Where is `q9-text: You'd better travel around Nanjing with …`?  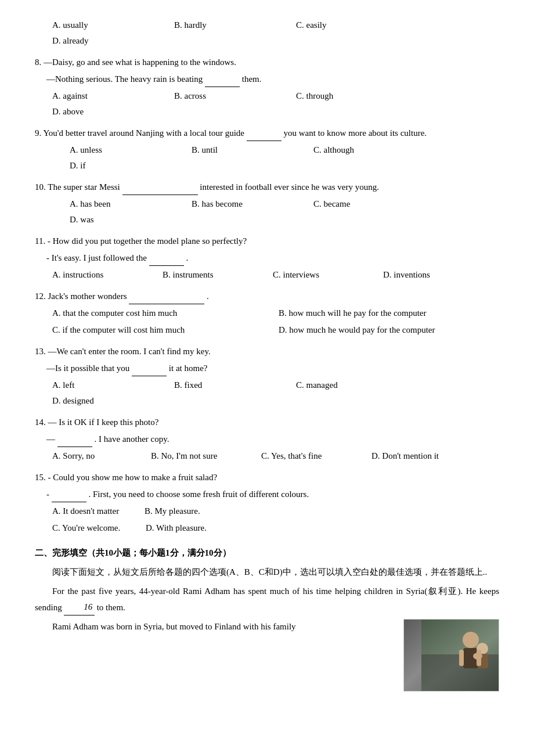
q9-text: You'd better travel around Nanjing with … is located at coordinates (144, 133).